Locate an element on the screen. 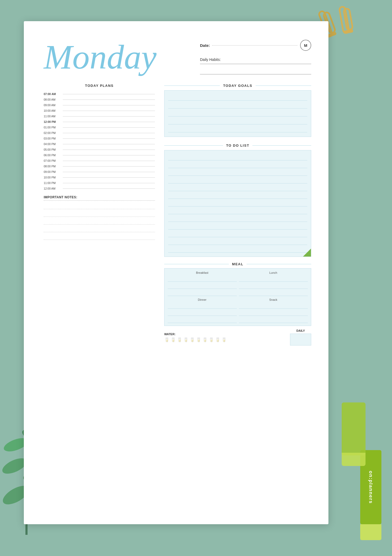 This screenshot has height=556, width=392. time-label: 02:00 PM is located at coordinates (53, 133).